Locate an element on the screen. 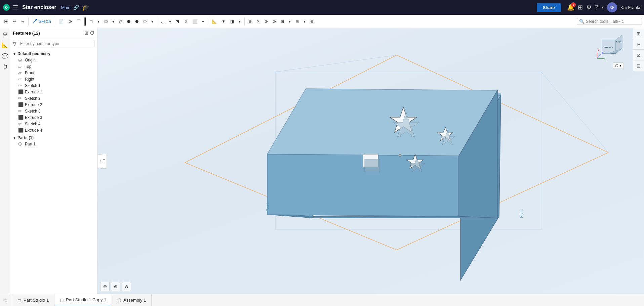  graduate-icon: 🎓 is located at coordinates (85, 7).